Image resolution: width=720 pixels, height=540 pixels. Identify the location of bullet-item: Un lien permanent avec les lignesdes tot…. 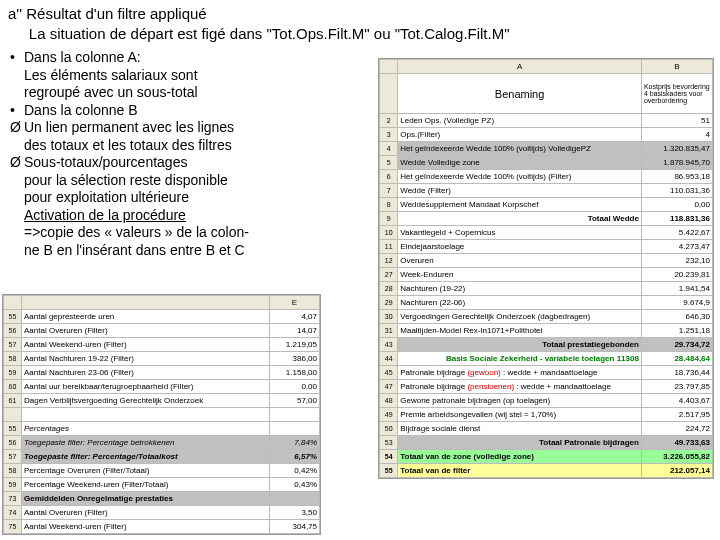
(193, 136).